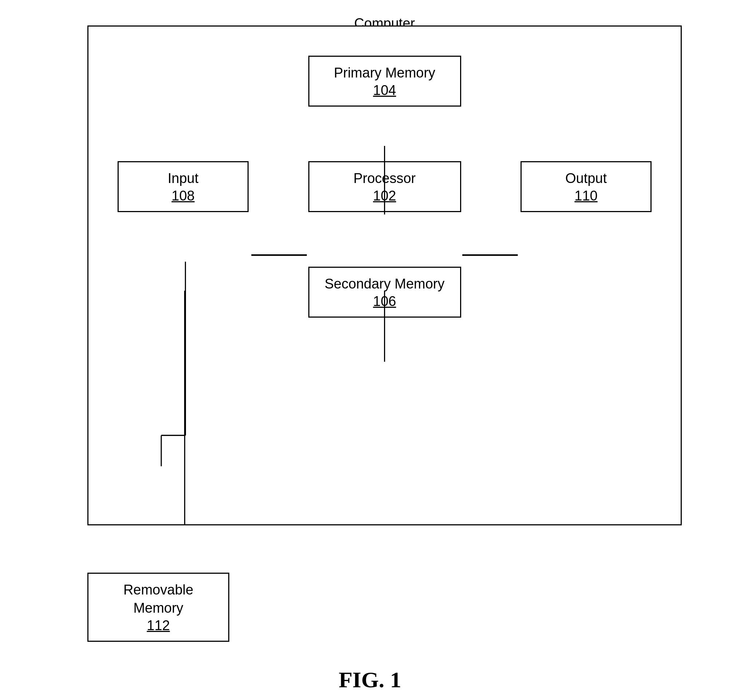 This screenshot has height=700, width=740. Describe the element at coordinates (385, 301) in the screenshot. I see `secondary-memory-ref: 106` at that location.